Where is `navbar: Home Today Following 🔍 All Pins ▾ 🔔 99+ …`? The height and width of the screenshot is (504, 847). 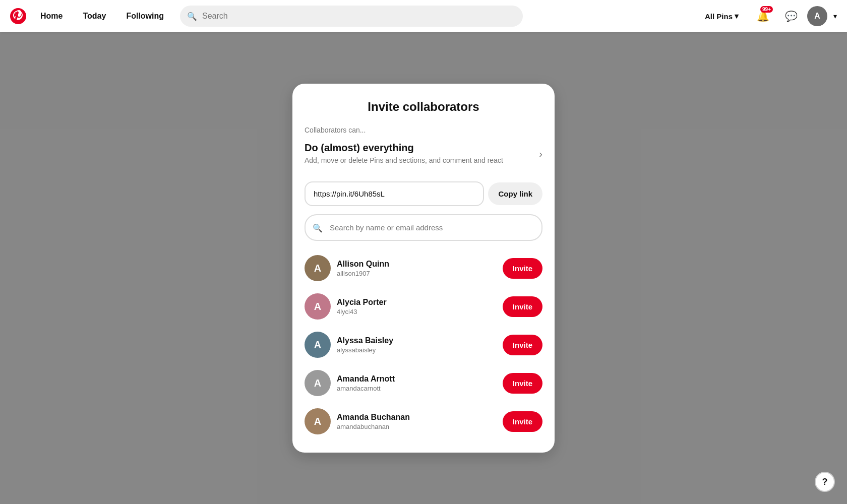 navbar: Home Today Following 🔍 All Pins ▾ 🔔 99+ … is located at coordinates (424, 16).